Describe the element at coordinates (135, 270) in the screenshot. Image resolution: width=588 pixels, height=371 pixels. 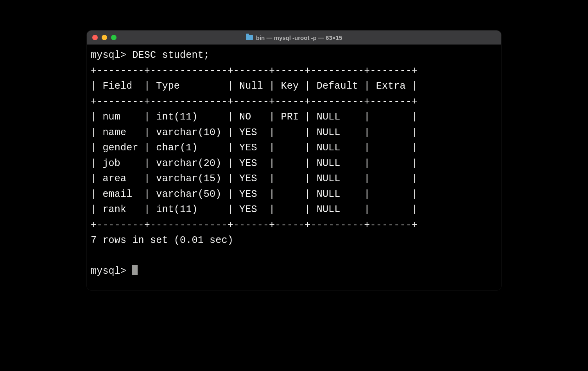
I see `cursor-icon` at that location.